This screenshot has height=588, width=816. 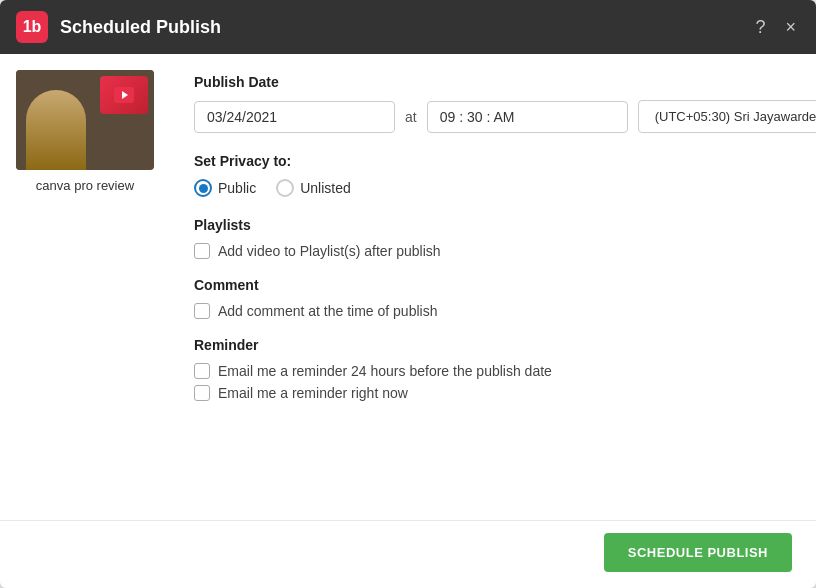 I want to click on time-input, so click(x=528, y=117).